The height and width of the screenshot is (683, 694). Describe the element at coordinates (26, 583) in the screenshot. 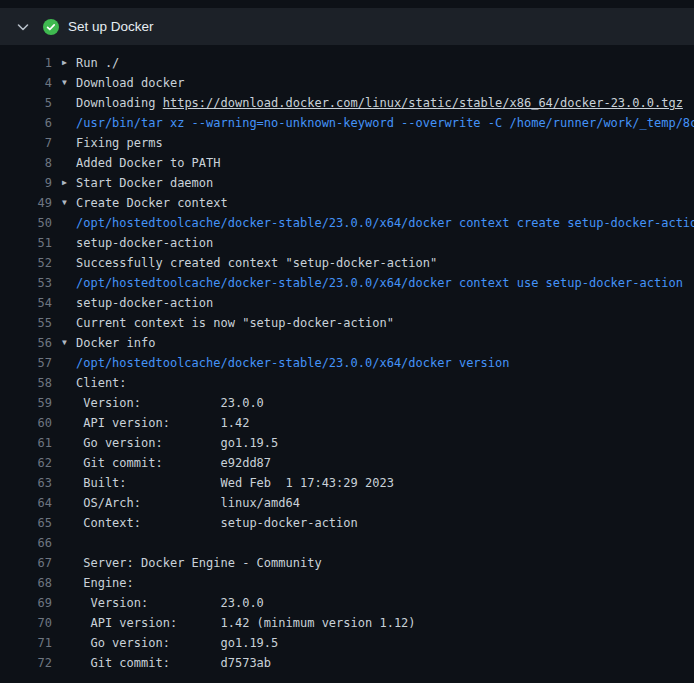

I see `line-number: 68` at that location.